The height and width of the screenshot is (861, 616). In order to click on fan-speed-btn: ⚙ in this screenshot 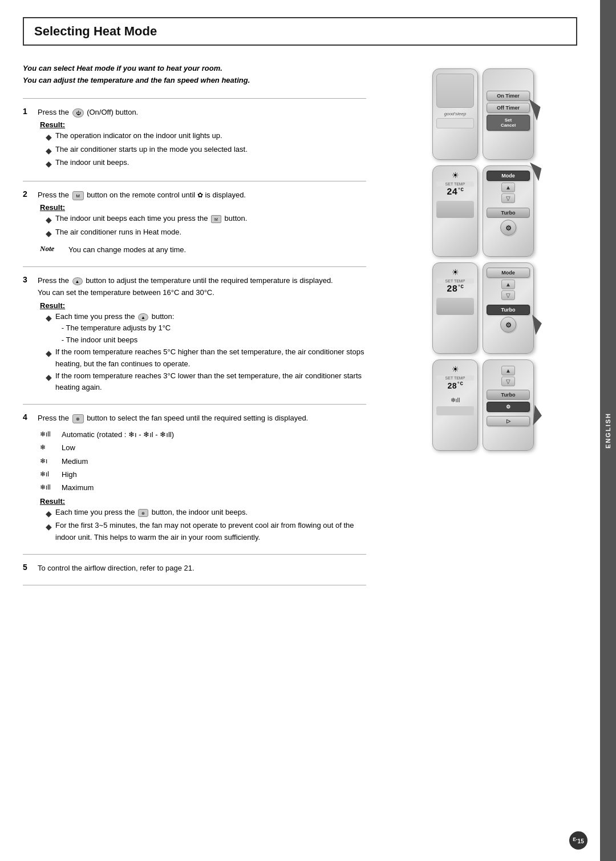, I will do `click(508, 407)`.